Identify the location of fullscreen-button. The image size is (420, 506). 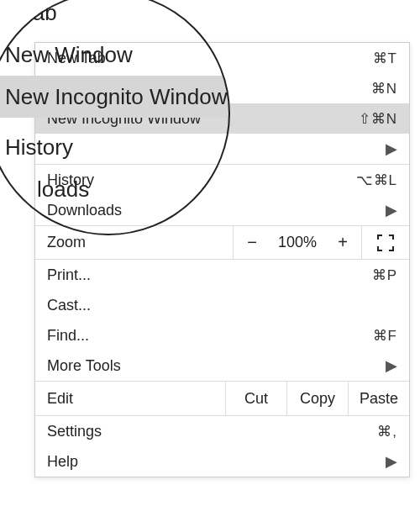
(385, 242).